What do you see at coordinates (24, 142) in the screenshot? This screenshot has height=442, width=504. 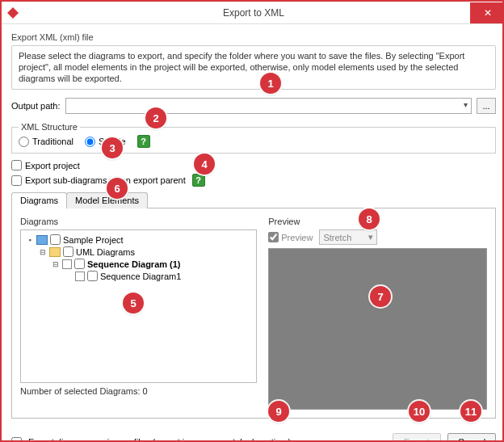 I see `radio-traditional-input` at bounding box center [24, 142].